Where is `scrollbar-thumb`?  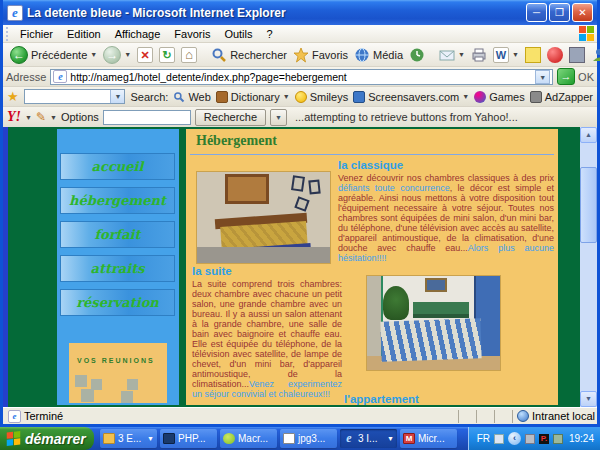 scrollbar-thumb is located at coordinates (588, 205).